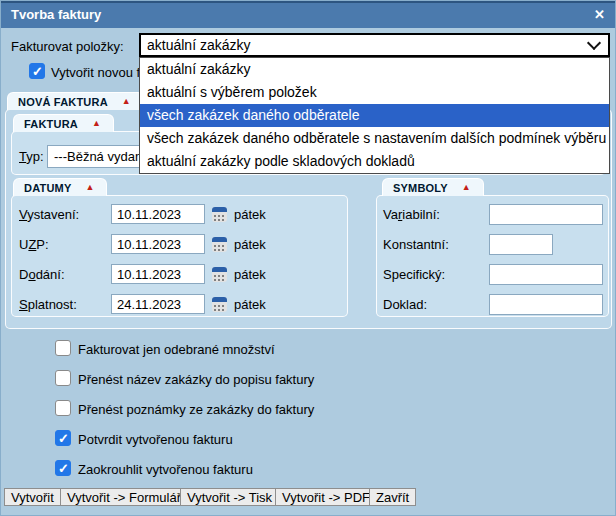 This screenshot has width=616, height=516. Describe the element at coordinates (42, 274) in the screenshot. I see `date-delivery-label: Dodání:` at that location.